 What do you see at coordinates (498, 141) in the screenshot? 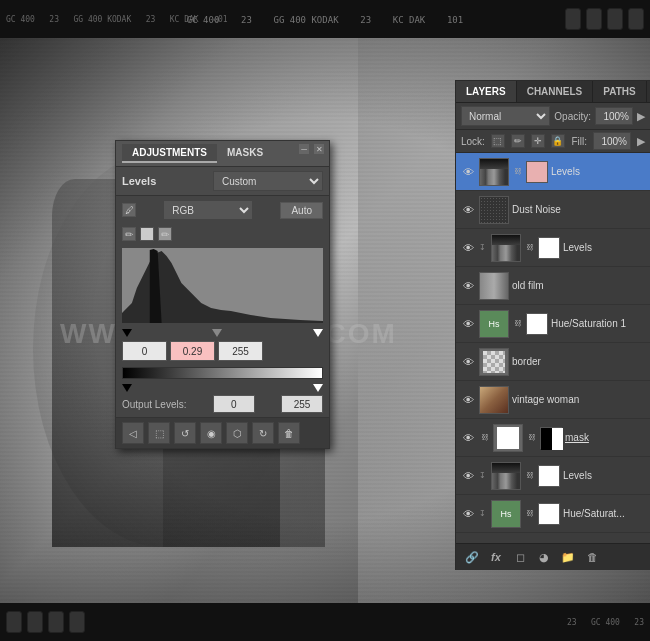
I see `lock-transparent-icon: ⬚` at bounding box center [498, 141].